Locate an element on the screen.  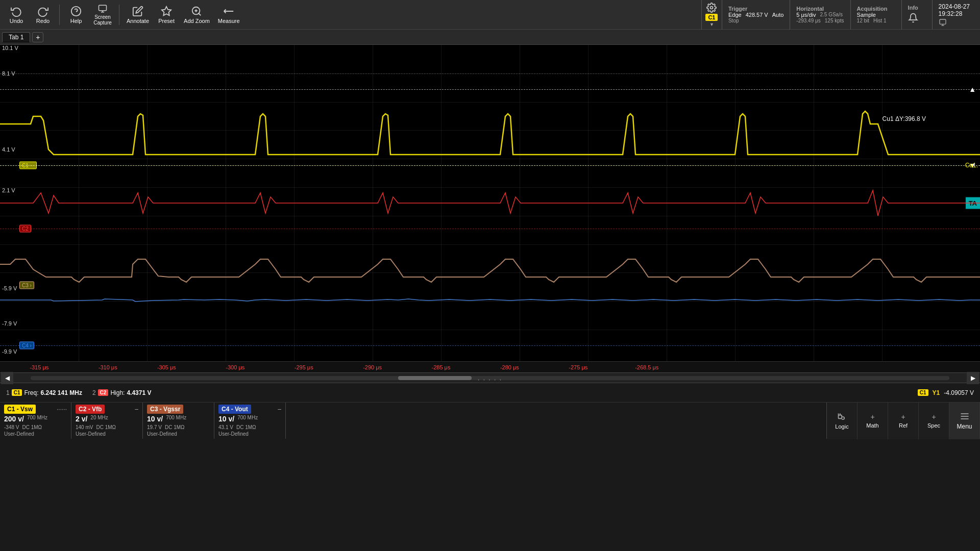
ch4-name-badge: C4 - Vout is located at coordinates (235, 409).